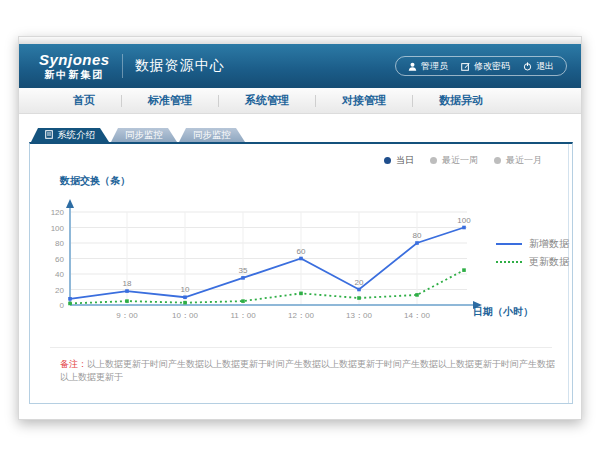  I want to click on edit-icon, so click(466, 66).